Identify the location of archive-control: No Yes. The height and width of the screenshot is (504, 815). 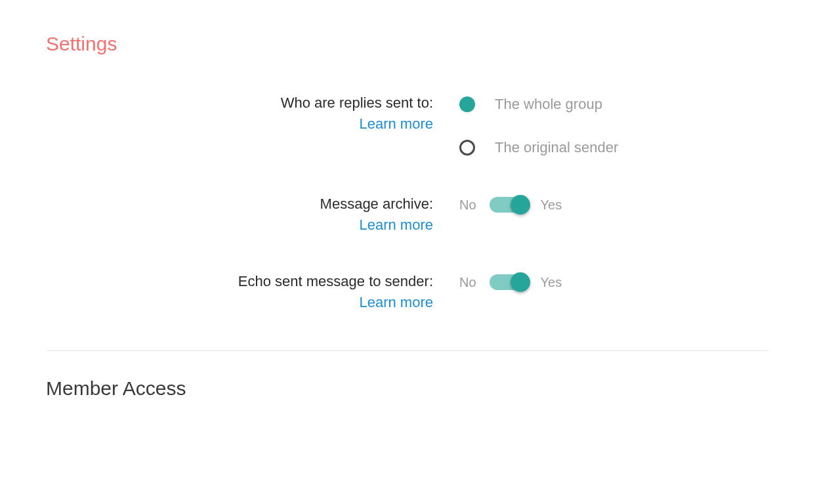
(614, 204).